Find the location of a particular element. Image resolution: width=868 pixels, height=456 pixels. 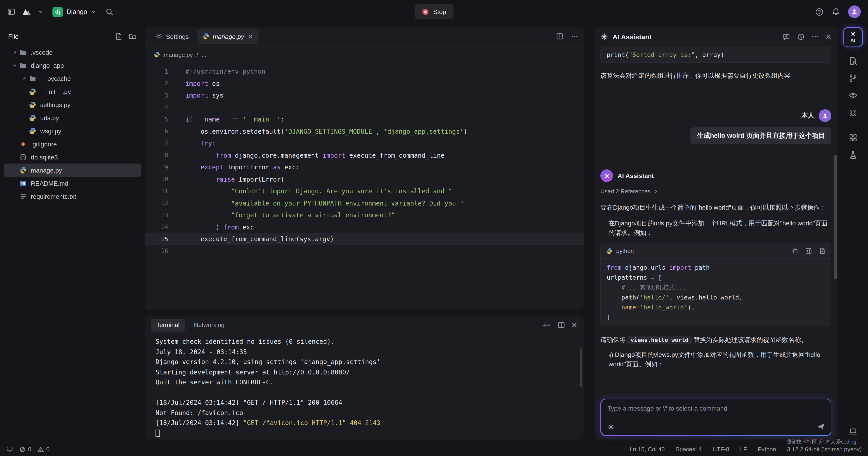

search-files-icon is located at coordinates (853, 61).